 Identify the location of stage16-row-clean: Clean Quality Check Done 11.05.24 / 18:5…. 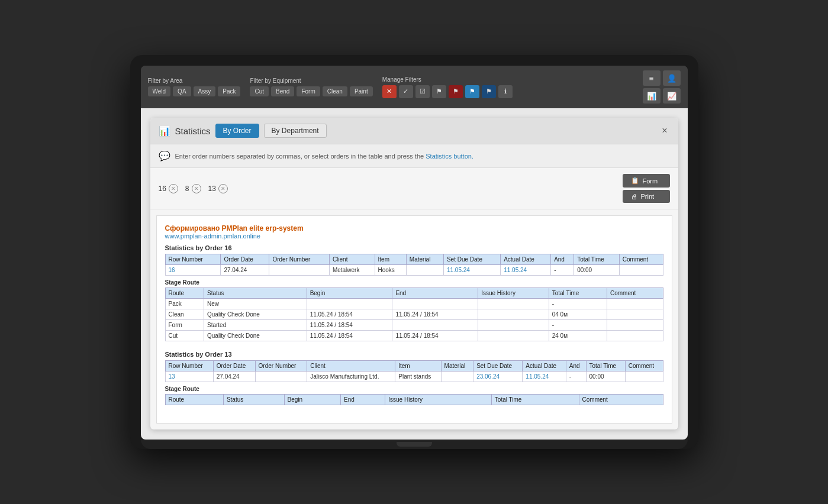
(414, 315).